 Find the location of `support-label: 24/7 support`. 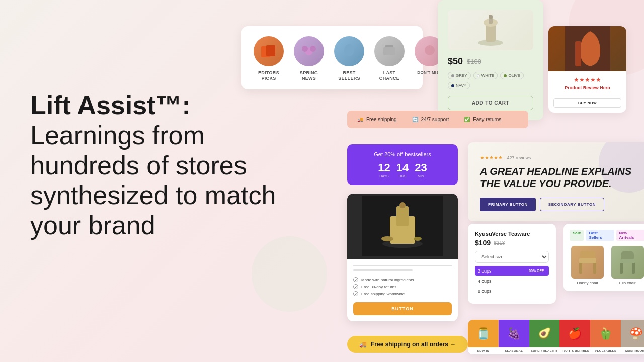

support-label: 24/7 support is located at coordinates (435, 120).